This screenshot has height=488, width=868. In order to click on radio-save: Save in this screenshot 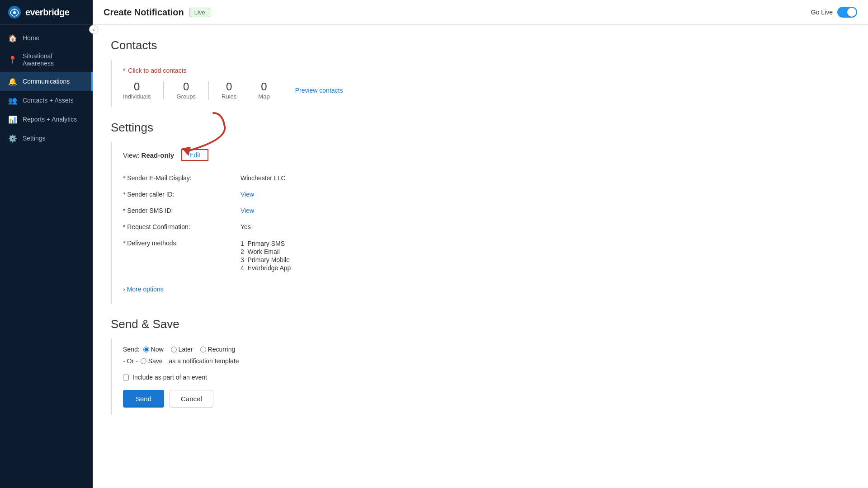, I will do `click(152, 361)`.